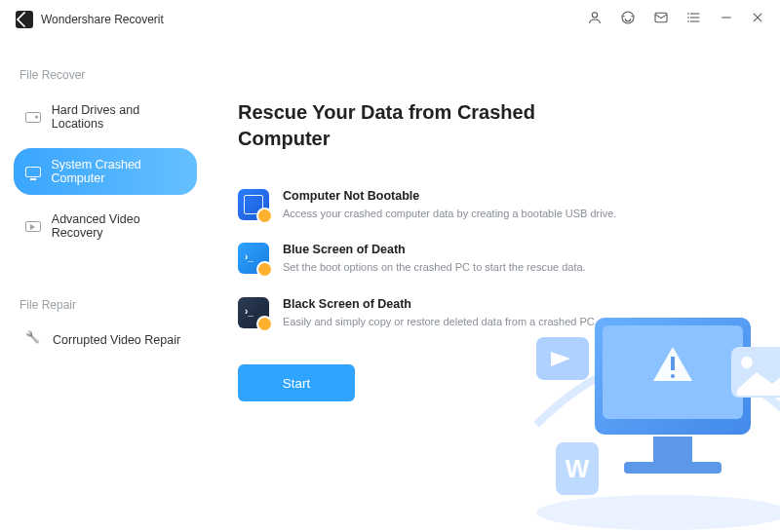 Image resolution: width=780 pixels, height=532 pixels. I want to click on black-screen-icon: ›_, so click(254, 313).